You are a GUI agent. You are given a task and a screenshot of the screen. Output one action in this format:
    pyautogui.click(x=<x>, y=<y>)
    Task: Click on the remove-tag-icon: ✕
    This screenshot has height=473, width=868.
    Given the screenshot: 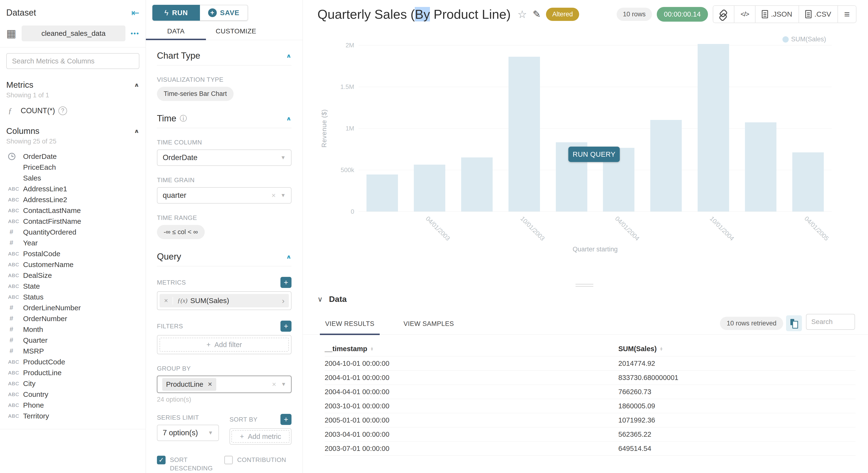 What is the action you would take?
    pyautogui.click(x=210, y=384)
    